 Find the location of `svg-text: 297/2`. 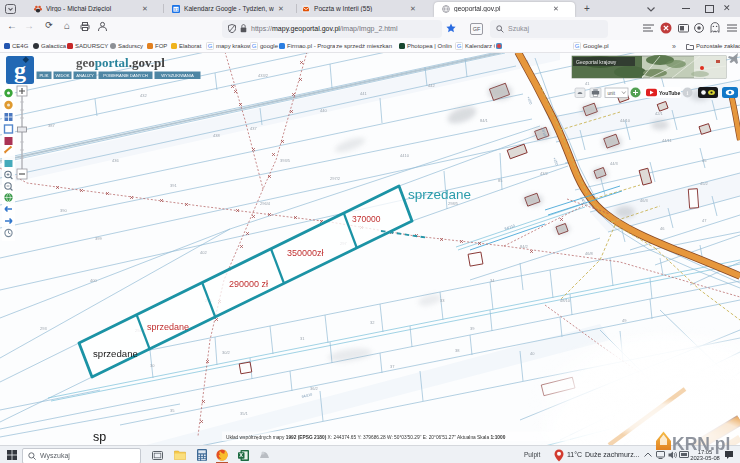

svg-text: 297/2 is located at coordinates (336, 178).